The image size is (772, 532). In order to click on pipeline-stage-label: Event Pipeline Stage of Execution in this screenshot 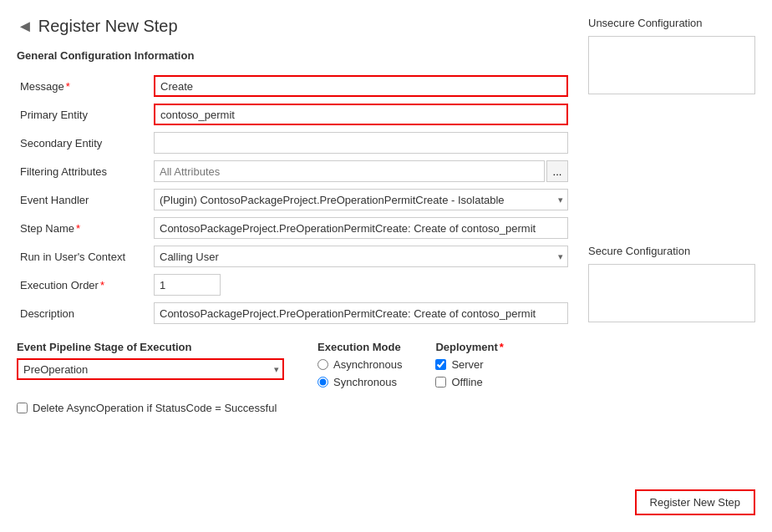, I will do `click(150, 347)`.